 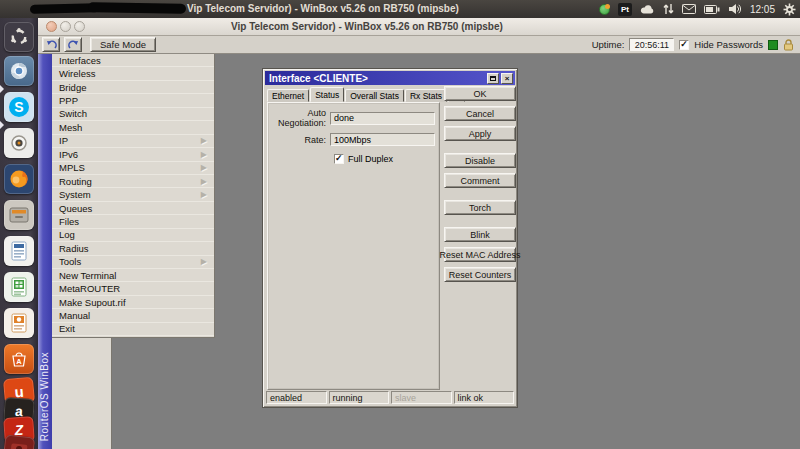 I want to click on firefox-icon, so click(x=19, y=179).